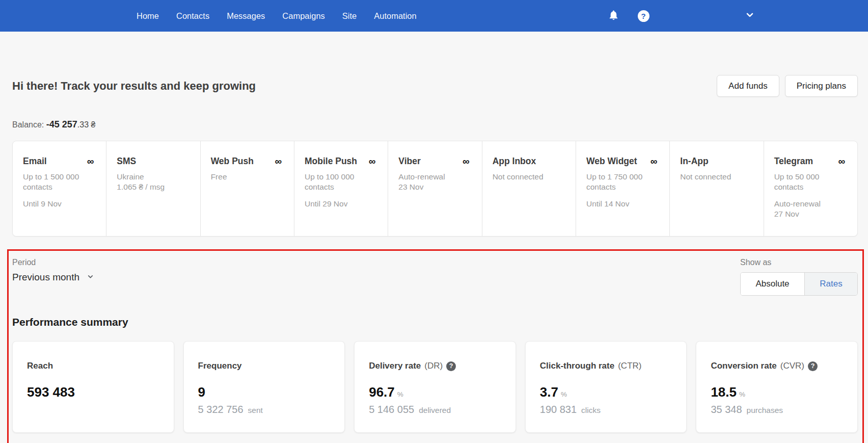  Describe the element at coordinates (765, 410) in the screenshot. I see `stat-sub-label: purchases` at that location.